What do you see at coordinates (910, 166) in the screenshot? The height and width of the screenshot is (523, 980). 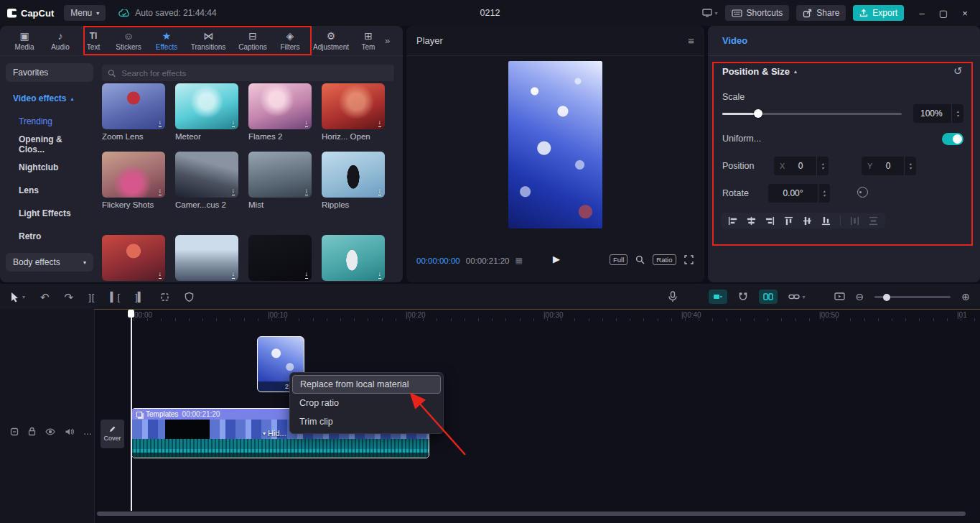 I see `y-stepper: ▴▾` at bounding box center [910, 166].